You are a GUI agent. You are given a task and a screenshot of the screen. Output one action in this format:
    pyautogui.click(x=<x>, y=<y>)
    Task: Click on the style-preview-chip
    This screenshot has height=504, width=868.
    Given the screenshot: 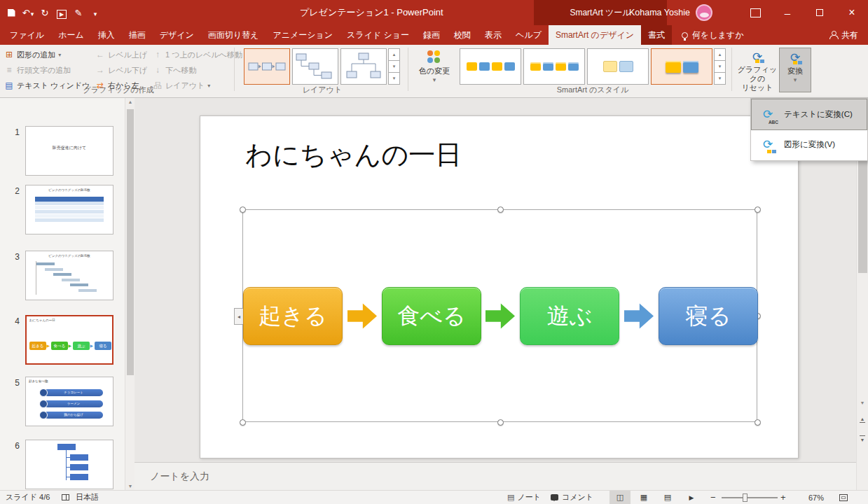 What is the action you would take?
    pyautogui.click(x=548, y=66)
    